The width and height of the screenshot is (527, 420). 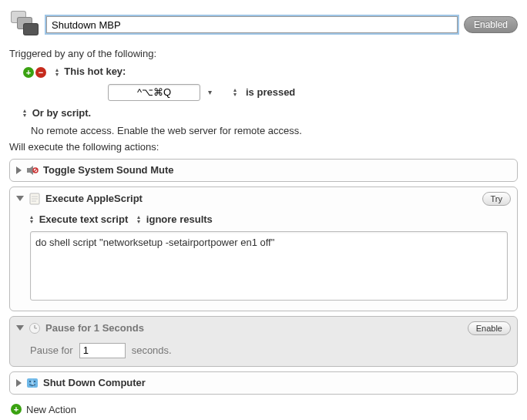 What do you see at coordinates (264, 54) in the screenshot?
I see `triggers-section-label: Triggered by any of the following:` at bounding box center [264, 54].